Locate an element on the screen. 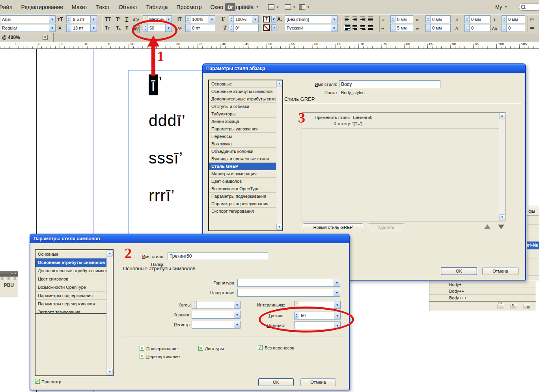  justify-all-button is located at coordinates (371, 28).